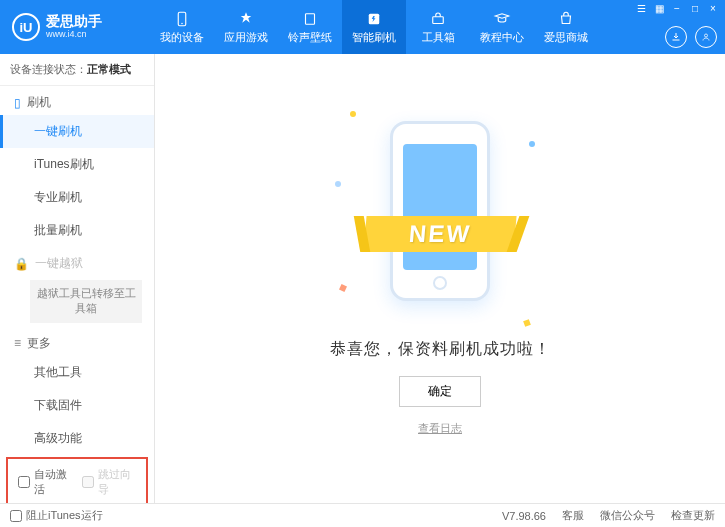 Image resolution: width=725 pixels, height=527 pixels. Describe the element at coordinates (438, 27) in the screenshot. I see `nav-toolbox: 工具箱` at that location.